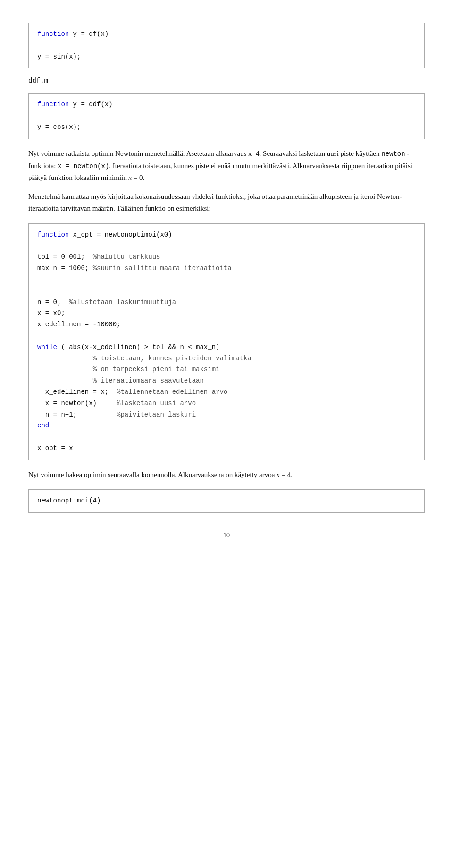 The width and height of the screenshot is (453, 868). Describe the element at coordinates (53, 34) in the screenshot. I see `keyword-function-1: function` at that location.